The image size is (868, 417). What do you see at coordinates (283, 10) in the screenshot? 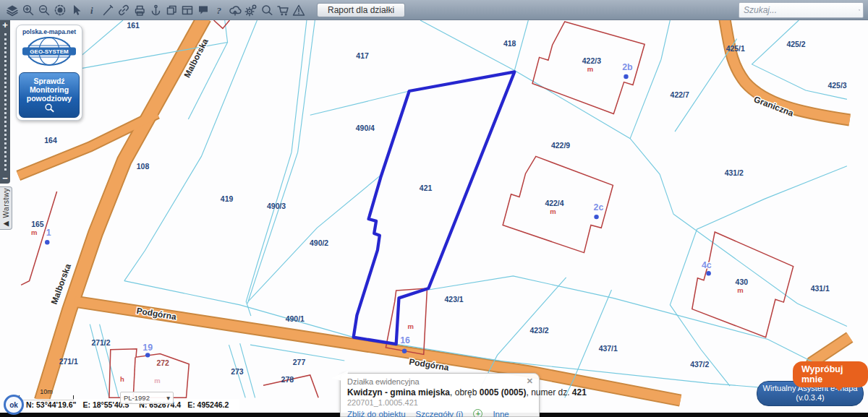
I see `cart-icon` at bounding box center [283, 10].